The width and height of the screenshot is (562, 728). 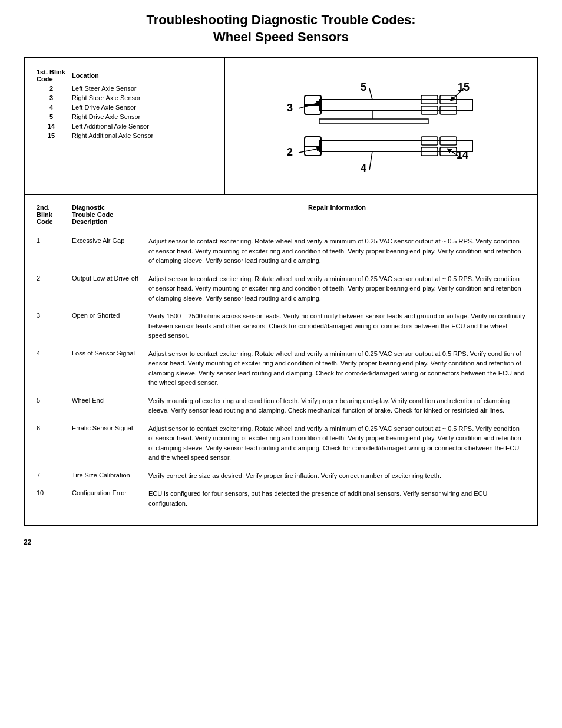 What do you see at coordinates (144, 88) in the screenshot?
I see `blink-location: Left Steer Axle Sensor` at bounding box center [144, 88].